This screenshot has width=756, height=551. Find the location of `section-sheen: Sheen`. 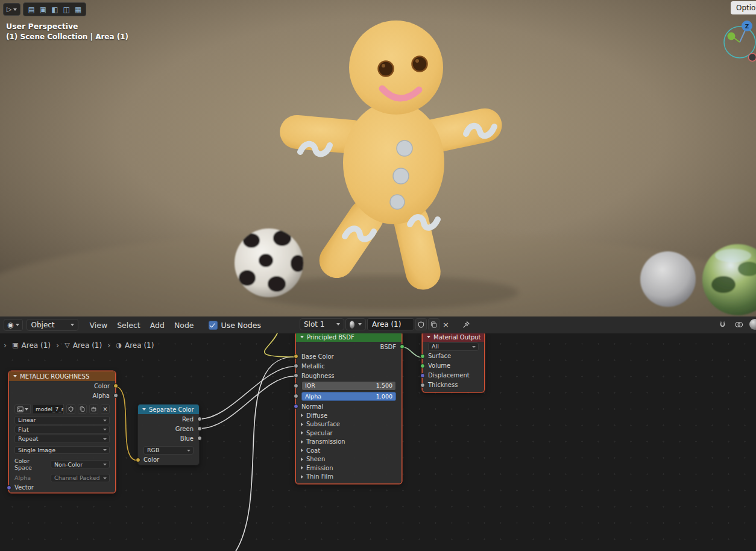

section-sheen: Sheen is located at coordinates (348, 459).